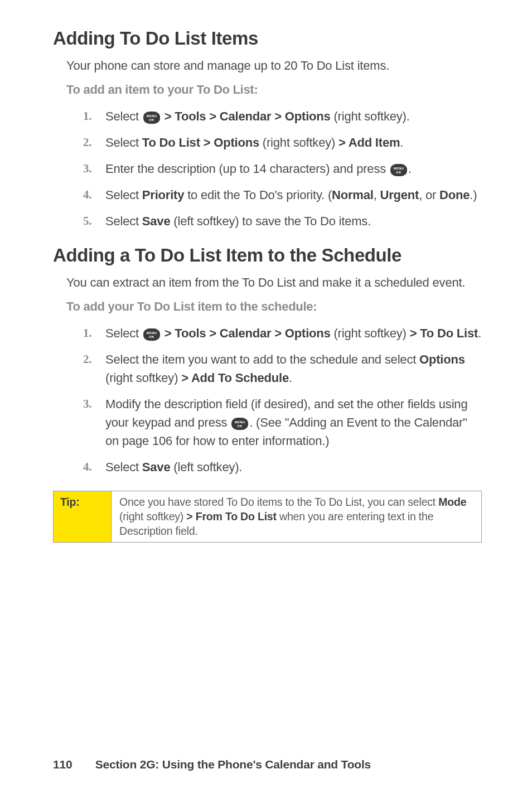 The image size is (532, 798). What do you see at coordinates (94, 221) in the screenshot?
I see `step-number: 5.` at bounding box center [94, 221].